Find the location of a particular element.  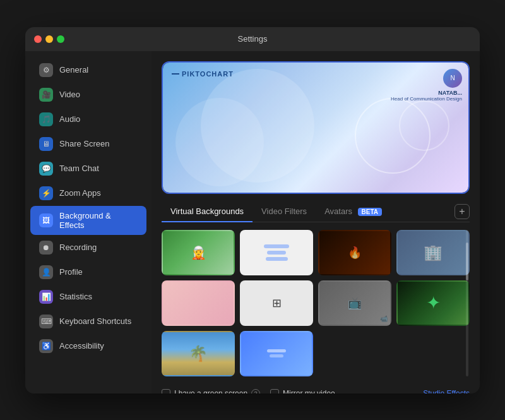

zoom-apps-icon: ⚡ is located at coordinates (46, 193).